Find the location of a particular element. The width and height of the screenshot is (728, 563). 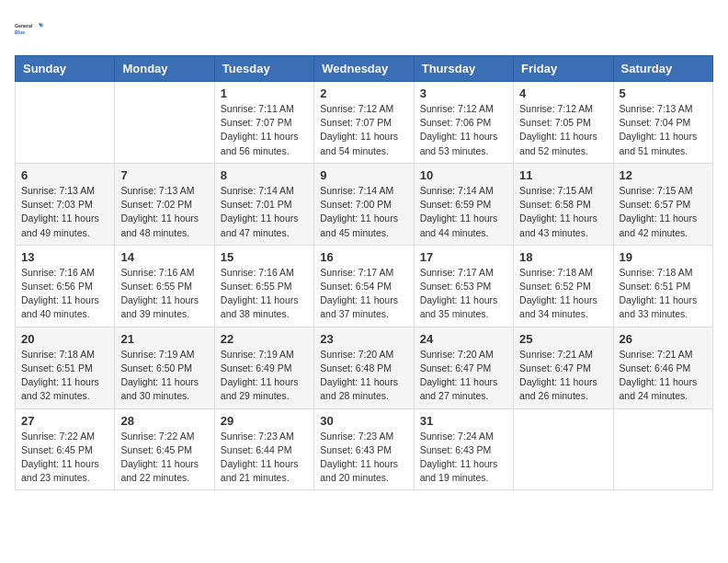

sunset-label: Sunset: 7:02 PM is located at coordinates (156, 204).